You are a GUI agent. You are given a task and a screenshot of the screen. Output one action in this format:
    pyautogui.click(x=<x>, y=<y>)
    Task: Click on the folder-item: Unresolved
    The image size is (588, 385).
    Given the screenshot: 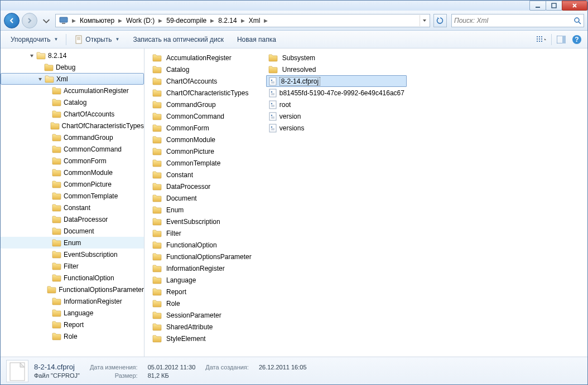 What is the action you would take?
    pyautogui.click(x=336, y=69)
    